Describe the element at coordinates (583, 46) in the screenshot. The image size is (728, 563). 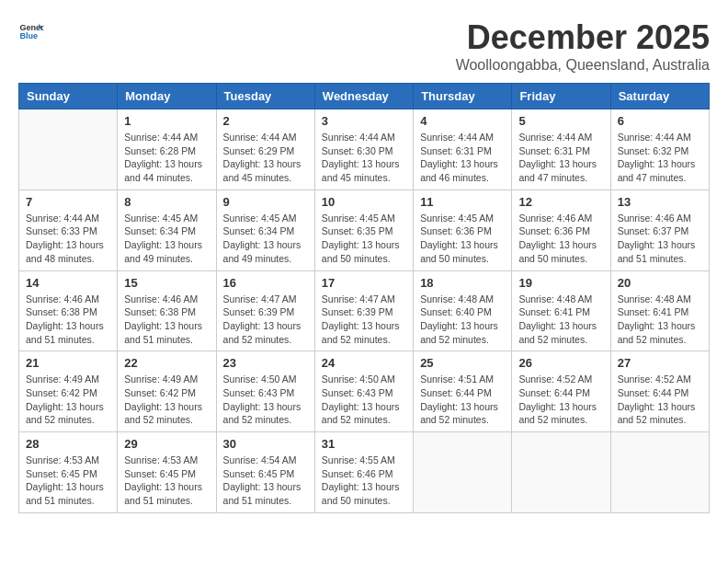
I see `title-area: December 2025 Woolloongabba, Queensland,…` at that location.